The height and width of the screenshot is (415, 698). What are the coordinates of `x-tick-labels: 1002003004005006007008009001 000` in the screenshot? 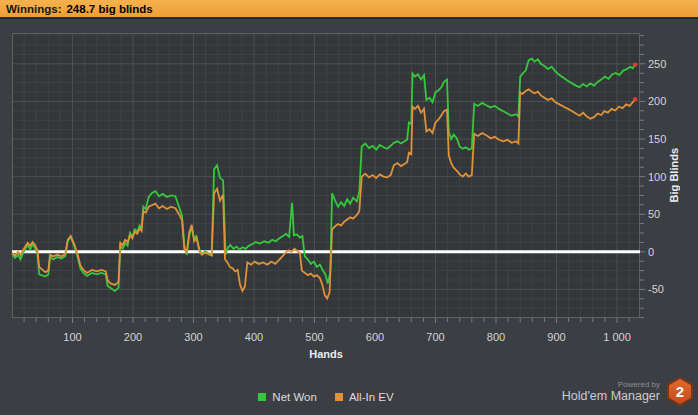 It's located at (346, 337).